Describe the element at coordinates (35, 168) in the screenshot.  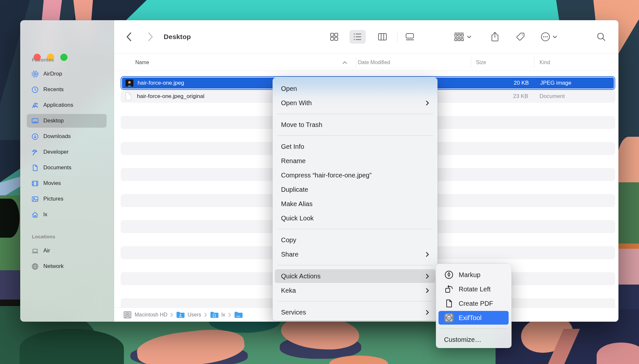
I see `document-icon` at that location.